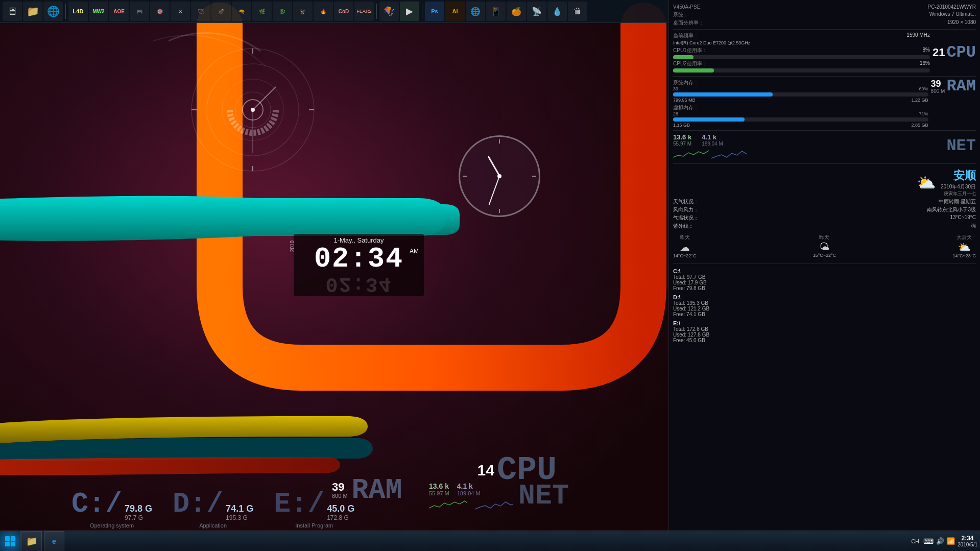  Describe the element at coordinates (455, 11) in the screenshot. I see `illustrator-icon: Ai` at that location.